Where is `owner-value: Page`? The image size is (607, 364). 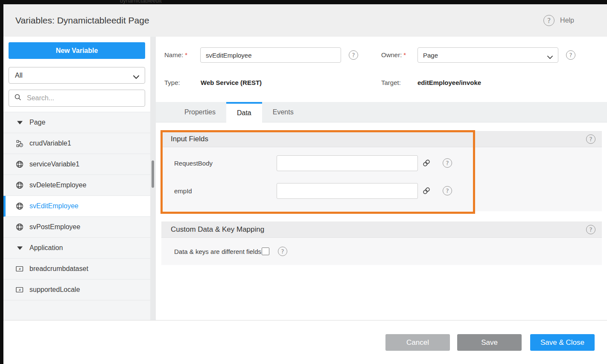
owner-value: Page is located at coordinates (430, 55).